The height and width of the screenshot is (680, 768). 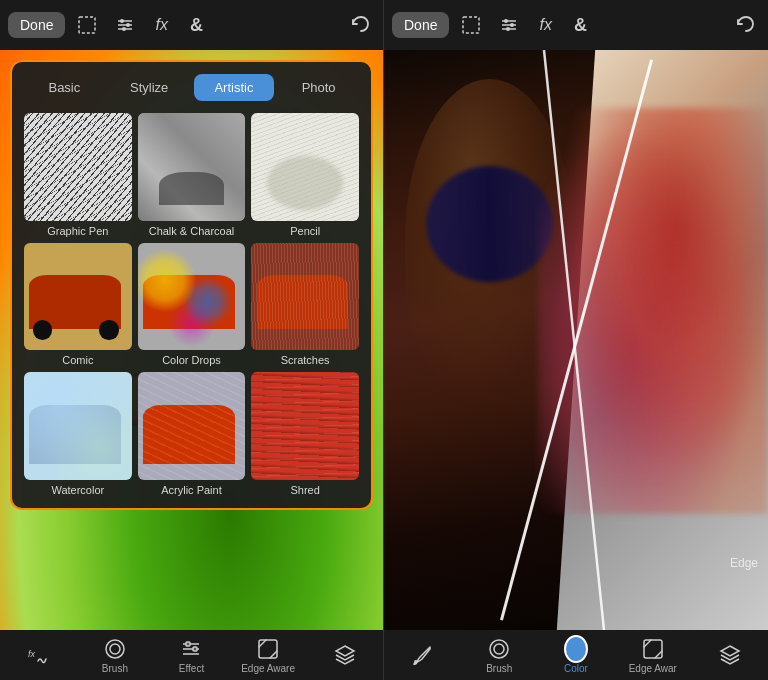 What do you see at coordinates (78, 490) in the screenshot?
I see `filter-label-watercolor: Watercolor` at bounding box center [78, 490].